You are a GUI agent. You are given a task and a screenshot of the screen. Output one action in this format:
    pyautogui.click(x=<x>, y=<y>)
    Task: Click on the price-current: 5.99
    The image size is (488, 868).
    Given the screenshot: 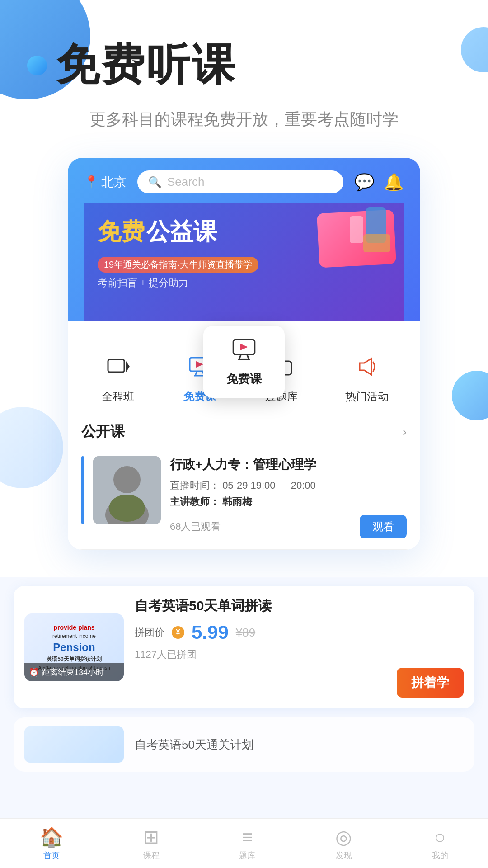 What is the action you would take?
    pyautogui.click(x=210, y=632)
    